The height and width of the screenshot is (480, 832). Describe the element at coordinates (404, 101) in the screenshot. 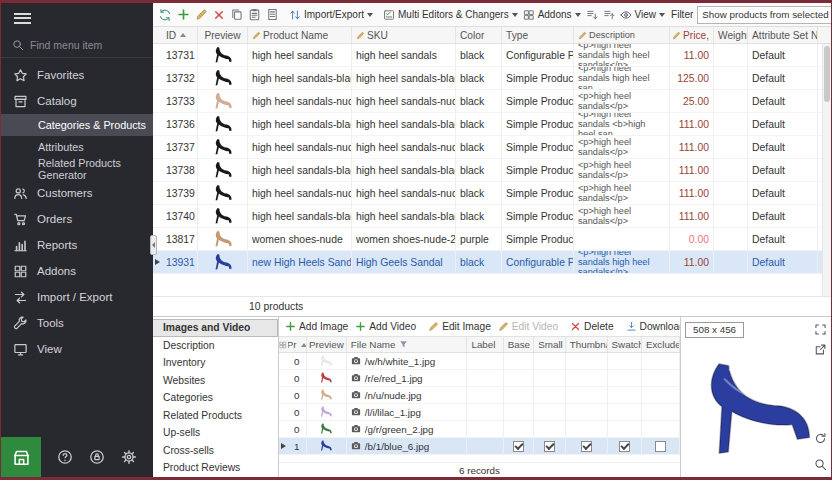

I see `cell-sku: high heel sandals-nude` at that location.